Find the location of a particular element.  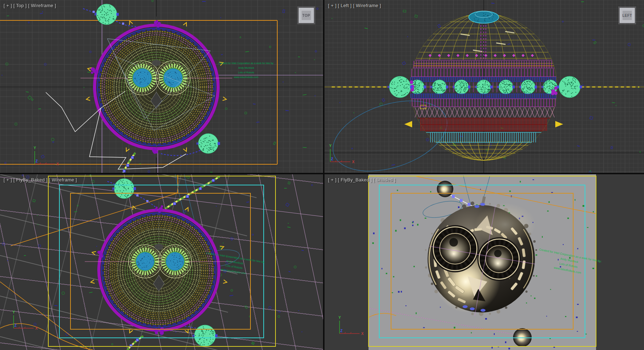

credit-line: www.lotsofrobots.com is located at coordinates (246, 77).